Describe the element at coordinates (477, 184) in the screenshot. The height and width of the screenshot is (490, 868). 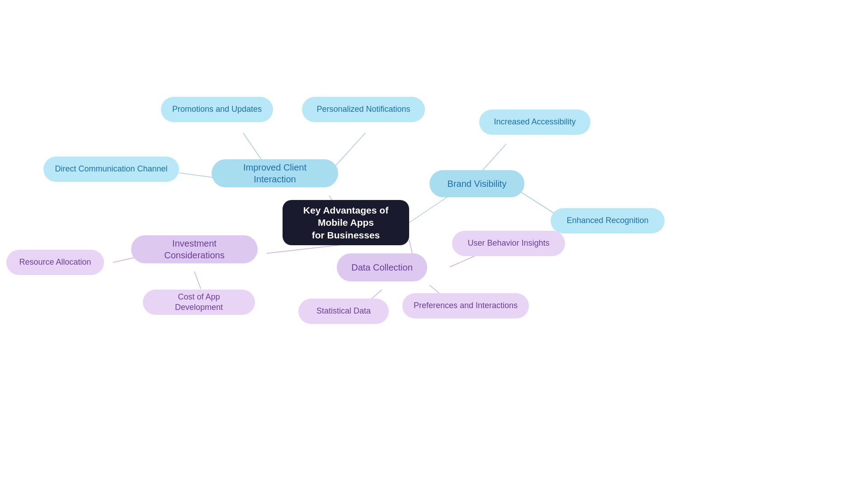
I see `brand-visibility-node: Brand Visibility` at that location.